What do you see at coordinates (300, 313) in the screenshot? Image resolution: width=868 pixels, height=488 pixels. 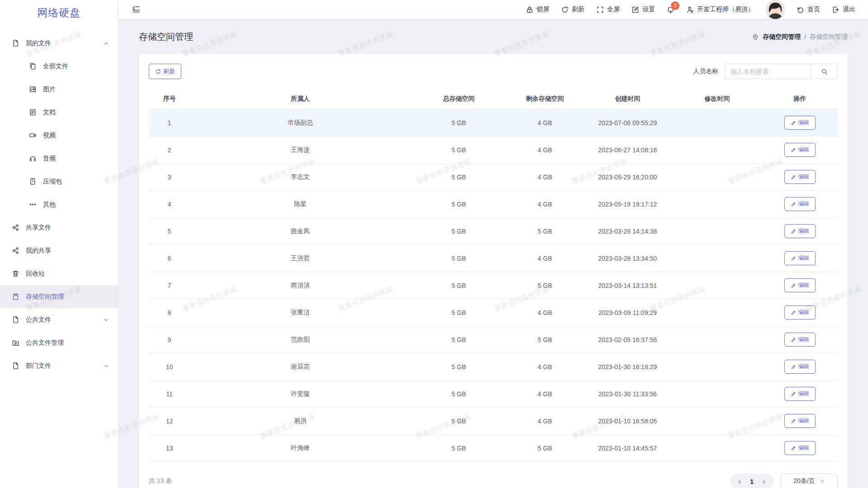 I see `cell-owner: 张重洁` at bounding box center [300, 313].